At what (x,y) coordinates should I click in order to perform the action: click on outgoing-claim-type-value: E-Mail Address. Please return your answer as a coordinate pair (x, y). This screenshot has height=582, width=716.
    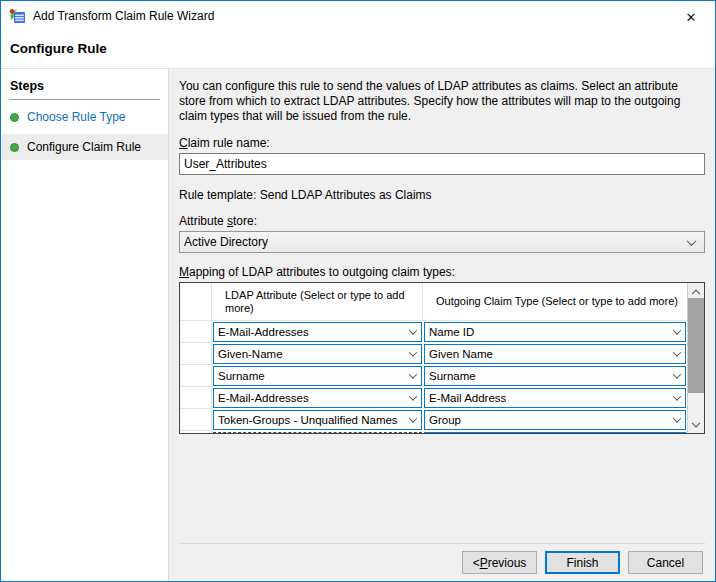
    Looking at the image, I should click on (468, 398).